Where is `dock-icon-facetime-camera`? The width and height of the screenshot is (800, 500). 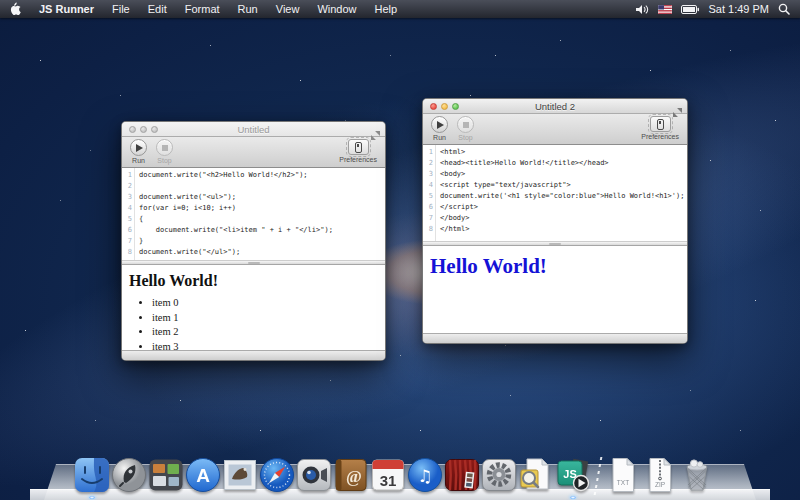 dock-icon-facetime-camera is located at coordinates (314, 475).